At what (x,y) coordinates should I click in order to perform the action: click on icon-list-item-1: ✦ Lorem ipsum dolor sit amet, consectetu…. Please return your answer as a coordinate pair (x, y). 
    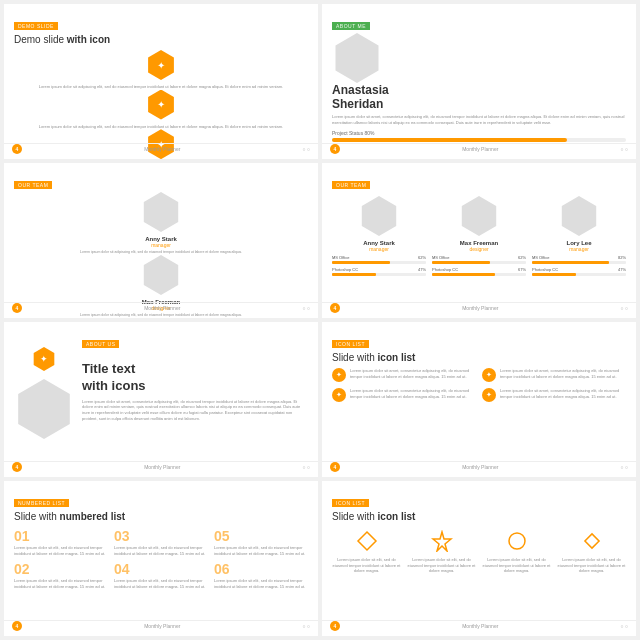
    Looking at the image, I should click on (404, 375).